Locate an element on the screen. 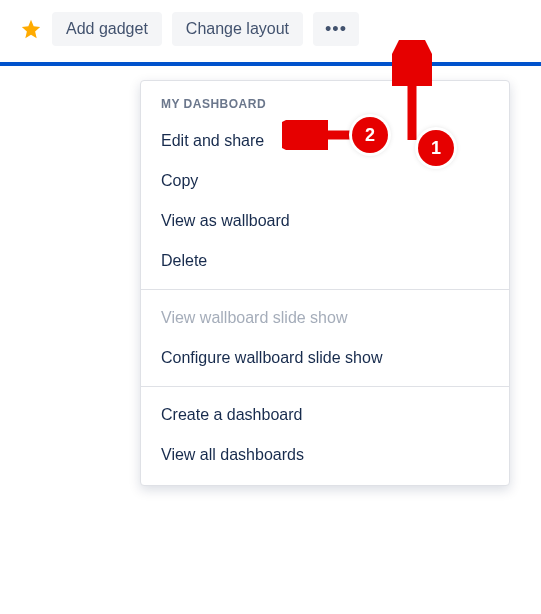 The height and width of the screenshot is (614, 541). dropdown-section-header: MY DASHBOARD is located at coordinates (325, 106).